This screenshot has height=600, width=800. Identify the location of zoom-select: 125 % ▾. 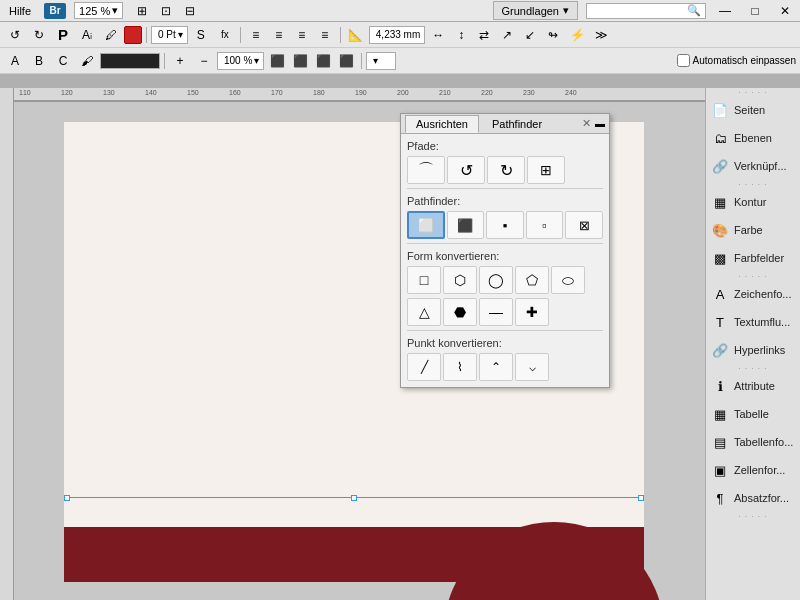
(98, 10).